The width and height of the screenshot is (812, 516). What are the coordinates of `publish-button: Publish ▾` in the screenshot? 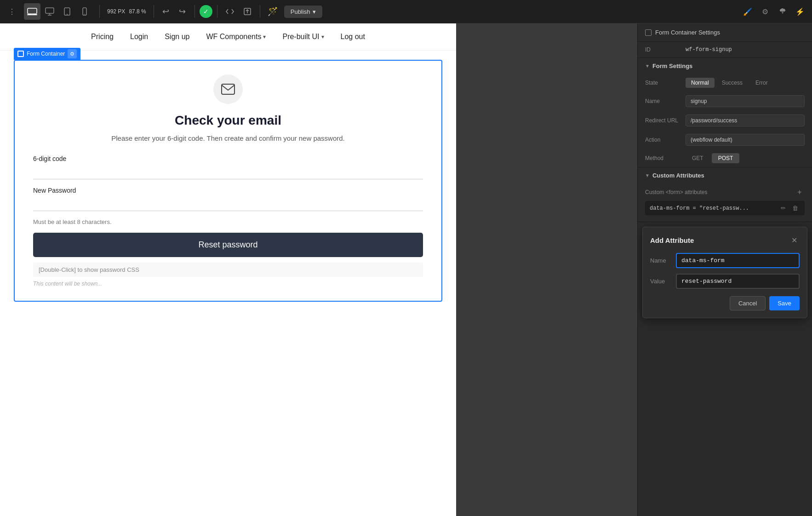 It's located at (303, 12).